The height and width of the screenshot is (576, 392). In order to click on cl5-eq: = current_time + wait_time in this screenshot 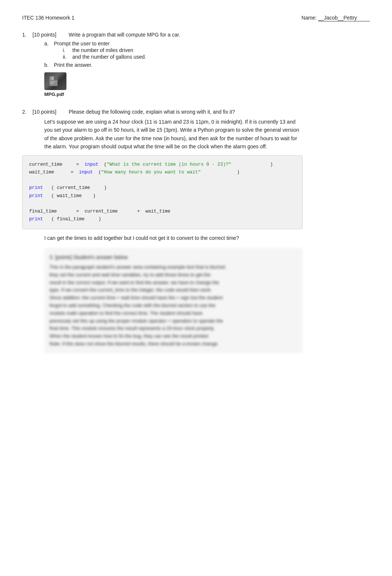, I will do `click(114, 212)`.